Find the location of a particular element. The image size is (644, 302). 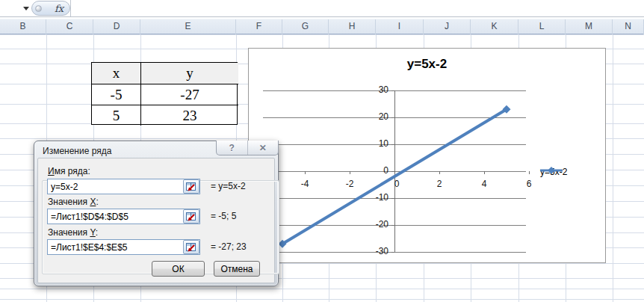

y-values-result: = -27; 23 is located at coordinates (229, 247).